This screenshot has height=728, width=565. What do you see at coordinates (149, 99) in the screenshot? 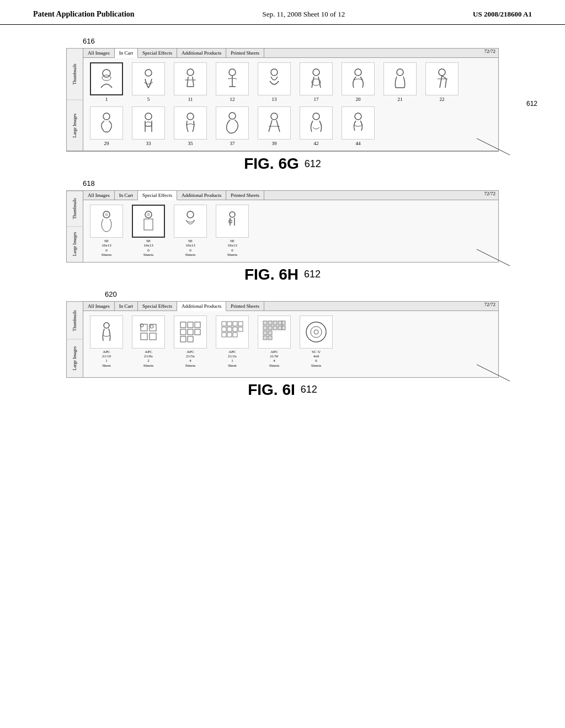
I see `thumb-num-5: 5` at bounding box center [149, 99].